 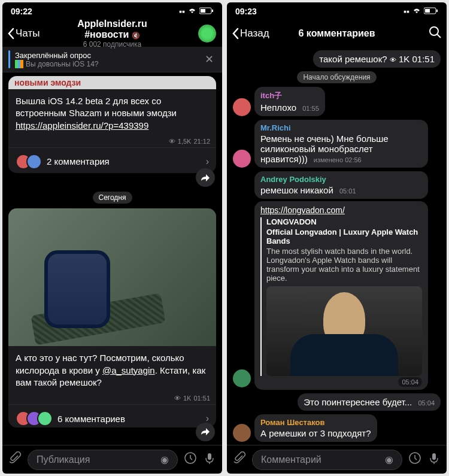 I want to click on message-input: Публикация ◉, so click(x=103, y=460).